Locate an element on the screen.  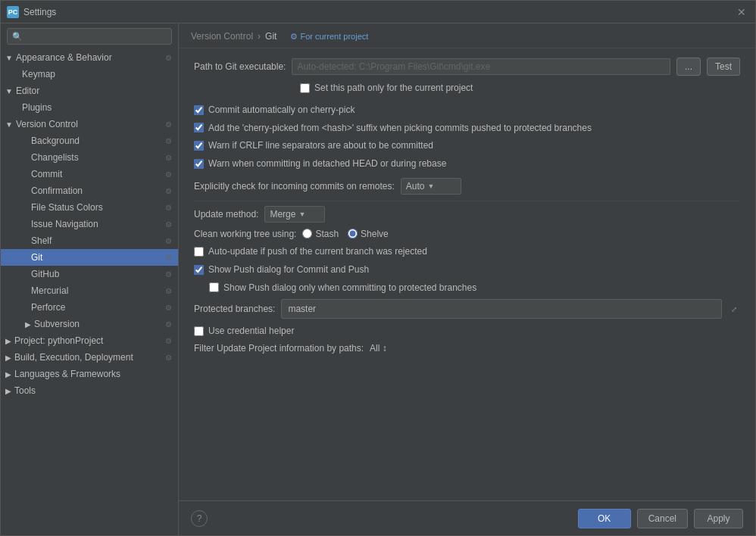
project-link: ⚙ For current project is located at coordinates (329, 36).